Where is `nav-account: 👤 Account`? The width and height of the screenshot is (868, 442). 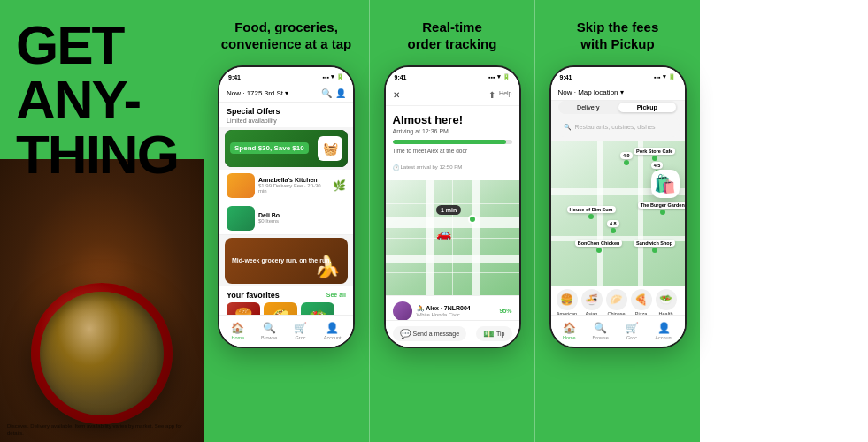 nav-account: 👤 Account is located at coordinates (333, 331).